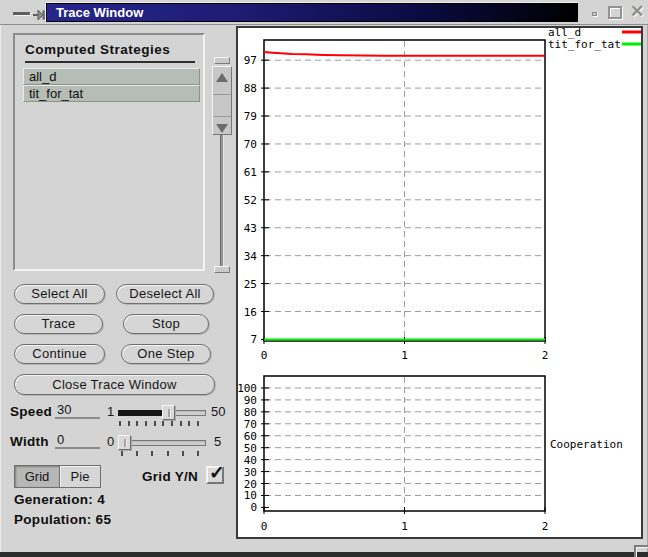 This screenshot has width=648, height=557. What do you see at coordinates (615, 12) in the screenshot?
I see `maximize-icon` at bounding box center [615, 12].